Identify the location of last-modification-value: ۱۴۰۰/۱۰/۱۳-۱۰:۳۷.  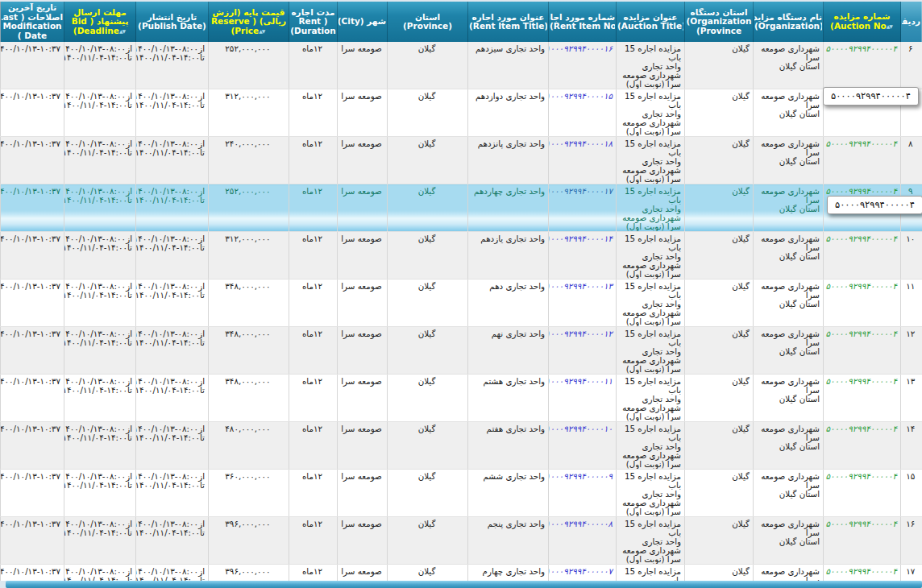
(31, 333).